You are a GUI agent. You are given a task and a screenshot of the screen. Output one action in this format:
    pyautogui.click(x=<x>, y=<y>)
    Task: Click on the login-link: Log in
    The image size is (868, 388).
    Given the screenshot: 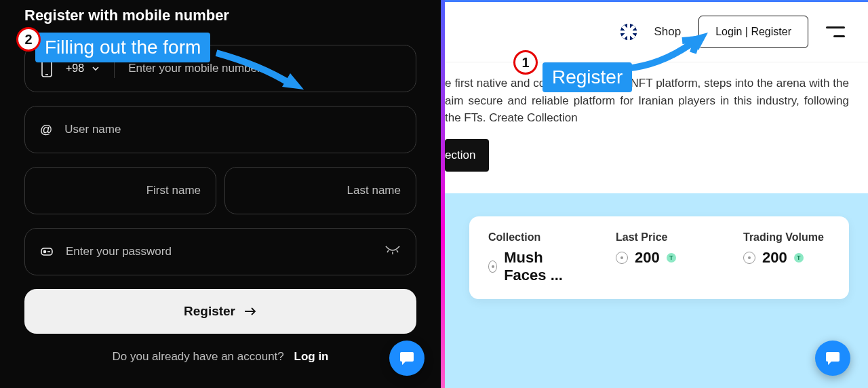 What is the action you would take?
    pyautogui.click(x=312, y=357)
    